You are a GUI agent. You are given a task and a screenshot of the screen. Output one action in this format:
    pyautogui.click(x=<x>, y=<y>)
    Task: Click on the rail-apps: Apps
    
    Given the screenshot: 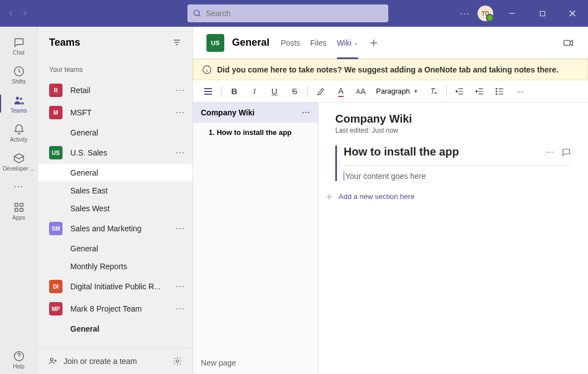 What is the action you would take?
    pyautogui.click(x=19, y=211)
    